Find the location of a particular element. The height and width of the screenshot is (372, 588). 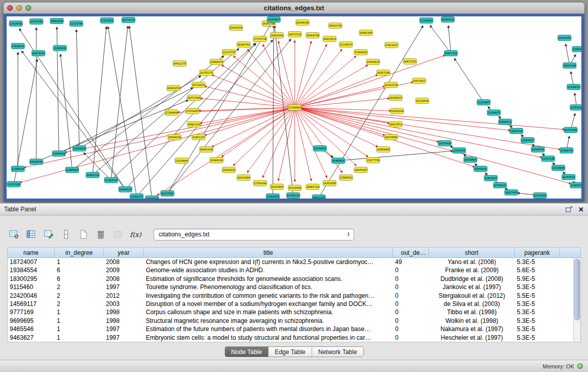

graph-node: 21228157 is located at coordinates (346, 45).